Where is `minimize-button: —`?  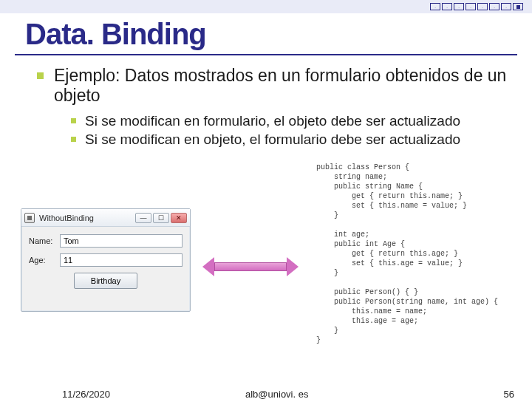 minimize-button: — is located at coordinates (143, 218).